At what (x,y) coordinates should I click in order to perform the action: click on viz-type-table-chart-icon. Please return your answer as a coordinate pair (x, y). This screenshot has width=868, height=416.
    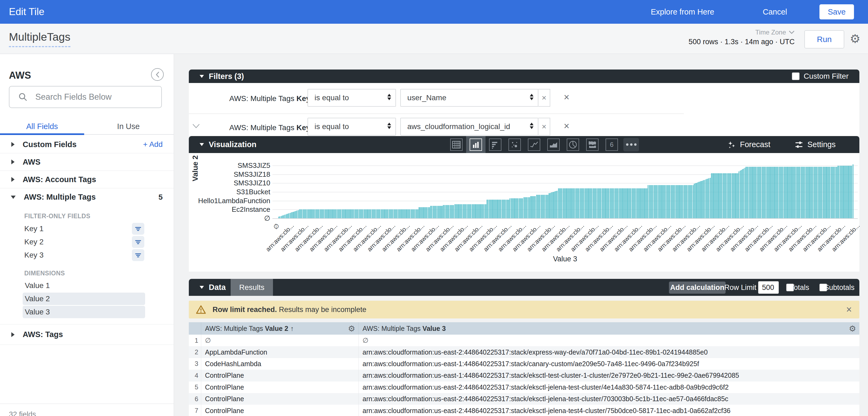
    Looking at the image, I should click on (456, 145).